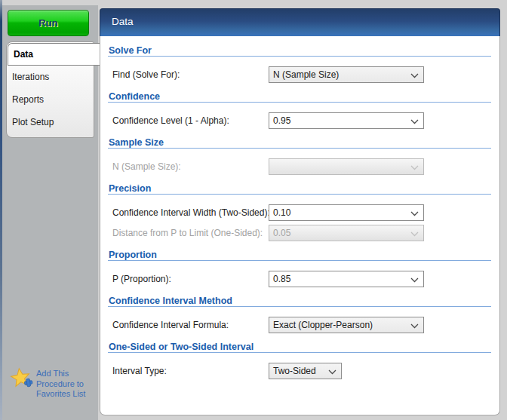  I want to click on sidebar-tab-iterations: Iterations, so click(50, 77).